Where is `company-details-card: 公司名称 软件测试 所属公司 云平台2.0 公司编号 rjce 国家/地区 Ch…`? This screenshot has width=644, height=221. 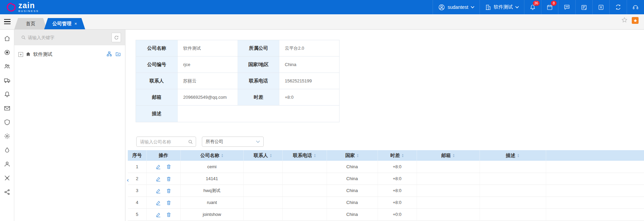 company-details-card: 公司名称 软件测试 所属公司 云平台2.0 公司编号 rjce 国家/地区 Ch… is located at coordinates (238, 81).